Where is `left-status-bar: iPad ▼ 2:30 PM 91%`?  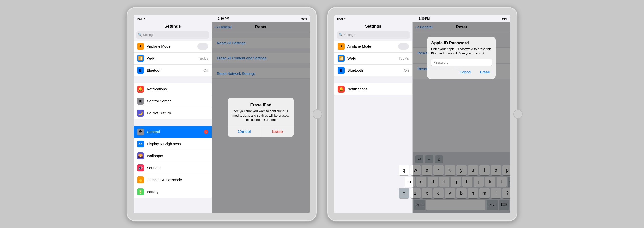 left-status-bar: iPad ▼ 2:30 PM 91% is located at coordinates (222, 18).